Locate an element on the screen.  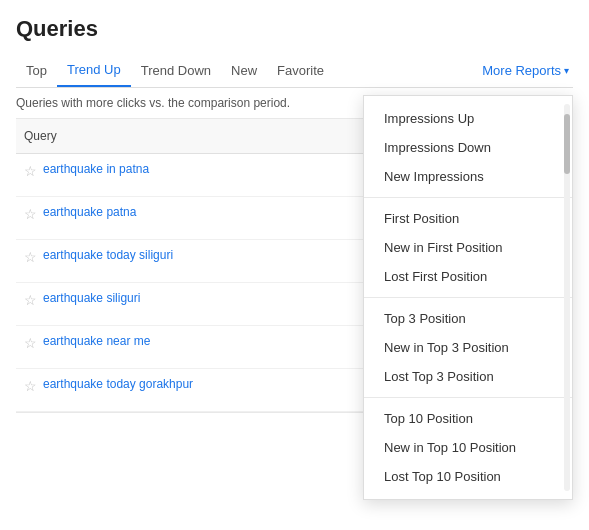
query-cell: ☆ earthquake patna is located at coordinates (210, 214).